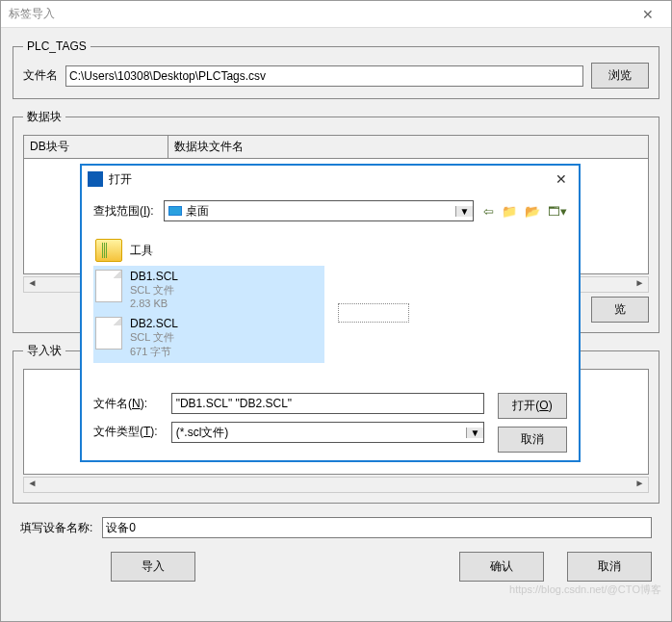  I want to click on file-item: DB1.SCL SCL 文件 2.83 KB, so click(209, 289).